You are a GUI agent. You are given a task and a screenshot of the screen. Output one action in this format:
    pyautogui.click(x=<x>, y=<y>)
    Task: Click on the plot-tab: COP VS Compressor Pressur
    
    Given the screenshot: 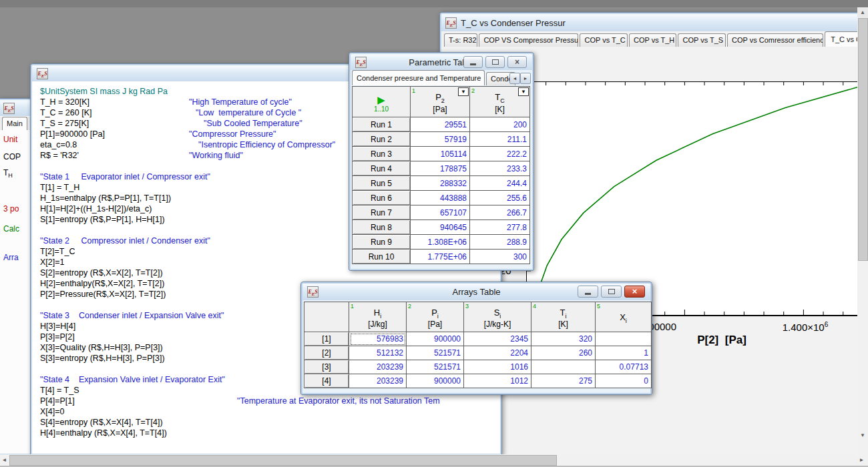 What is the action you would take?
    pyautogui.click(x=529, y=40)
    